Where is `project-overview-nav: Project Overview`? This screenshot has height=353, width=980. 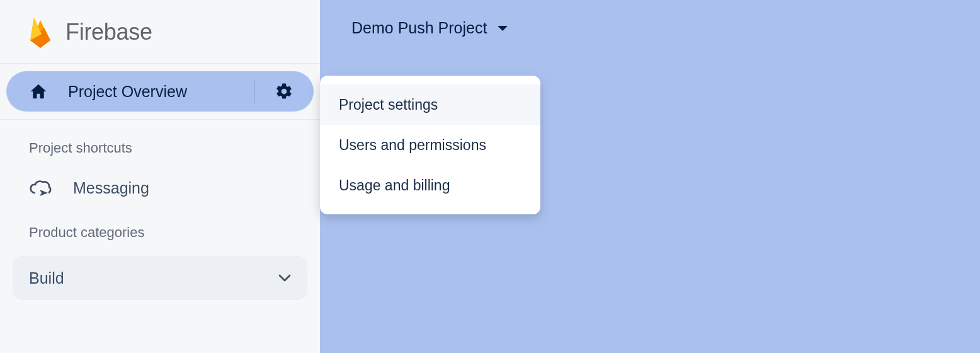 project-overview-nav: Project Overview is located at coordinates (160, 91).